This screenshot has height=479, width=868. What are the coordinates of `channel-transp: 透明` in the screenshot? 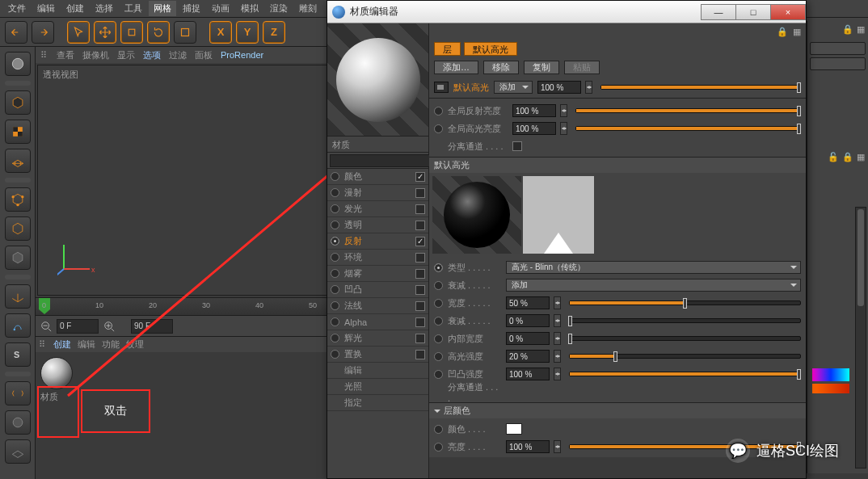 It's located at (377, 225).